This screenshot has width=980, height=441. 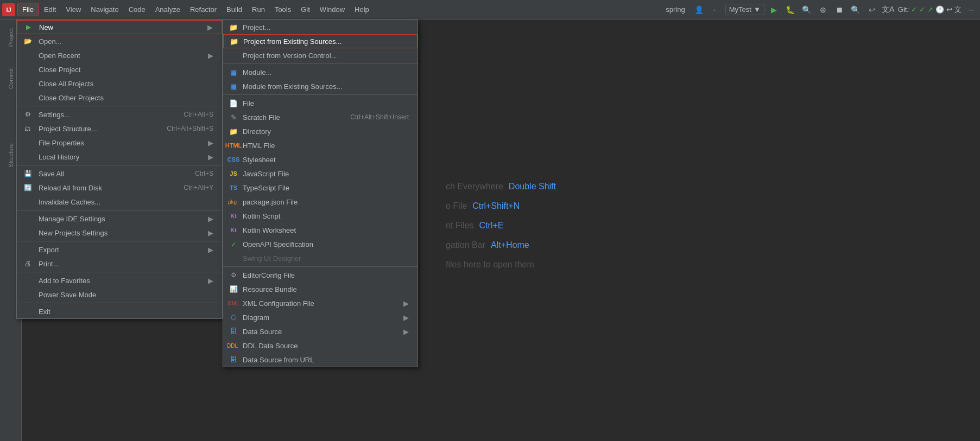 I want to click on new-xml-config: XML XML Configuration File ▶, so click(x=320, y=303).